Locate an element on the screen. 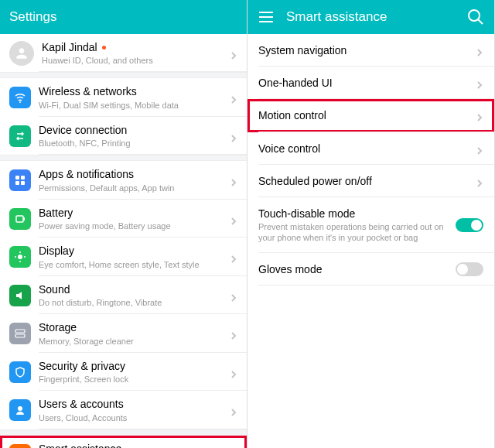 The image size is (495, 448). settings-item-display: DisplayEye comfort, Home screen style, T… is located at coordinates (124, 257).